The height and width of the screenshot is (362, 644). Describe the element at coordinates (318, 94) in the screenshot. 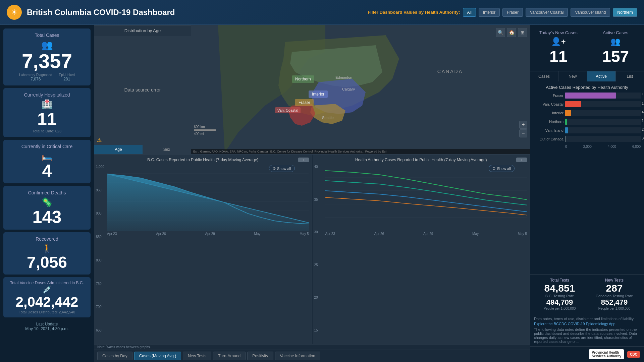

I see `region-interior: Interior` at that location.